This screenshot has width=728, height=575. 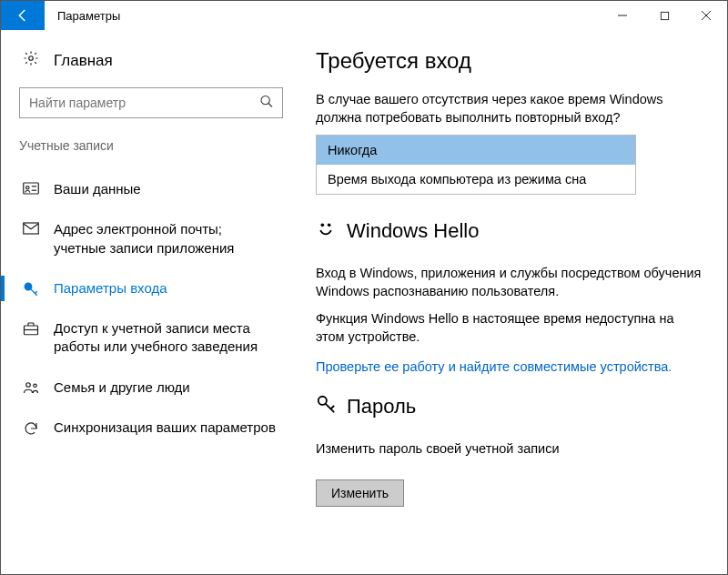 I want to click on sidebar-item-label: Доступ к учетной записи места работы или…, so click(x=168, y=338).